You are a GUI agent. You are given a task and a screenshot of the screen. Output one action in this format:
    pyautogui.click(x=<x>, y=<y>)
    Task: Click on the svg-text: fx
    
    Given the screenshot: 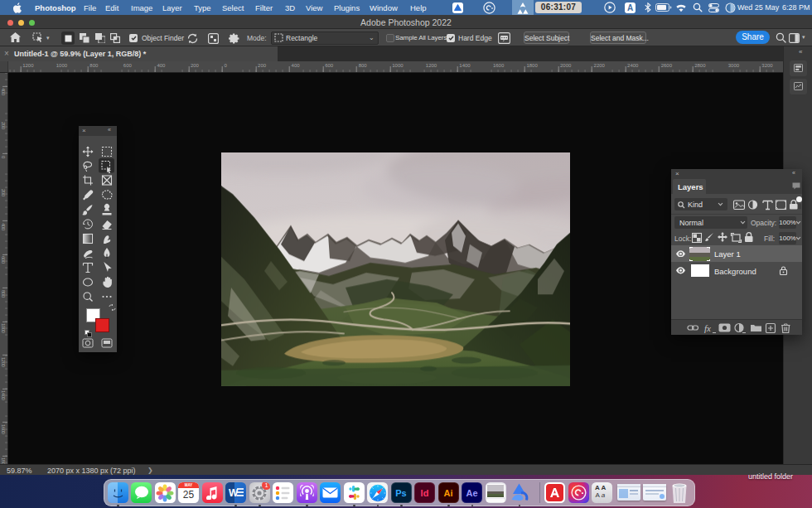 What is the action you would take?
    pyautogui.click(x=708, y=327)
    